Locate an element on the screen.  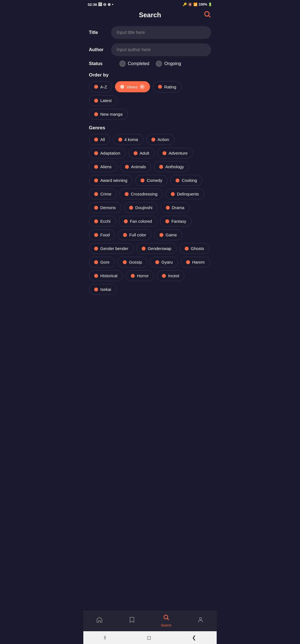
completed-radio is located at coordinates (122, 64).